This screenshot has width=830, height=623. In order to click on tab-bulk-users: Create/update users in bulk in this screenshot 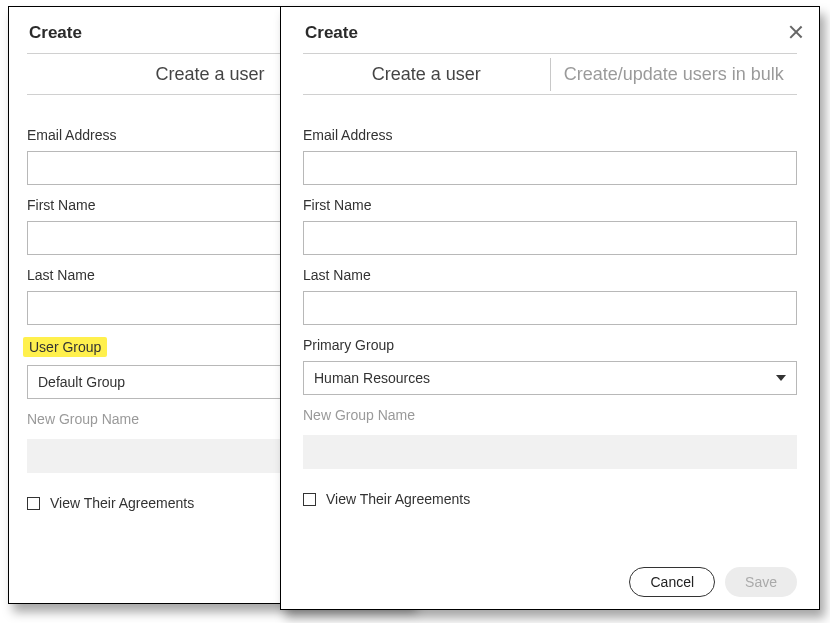, I will do `click(674, 74)`.